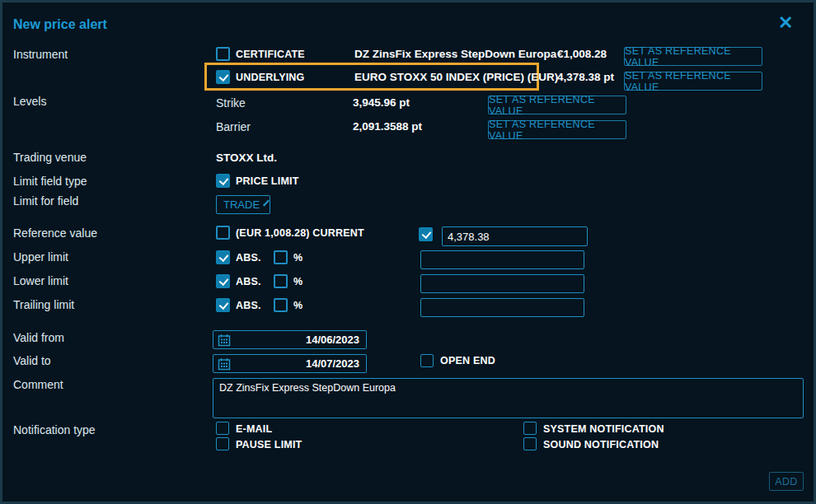 This screenshot has height=504, width=816. What do you see at coordinates (249, 282) in the screenshot?
I see `lower-limit-abs-label: ABS.` at bounding box center [249, 282].